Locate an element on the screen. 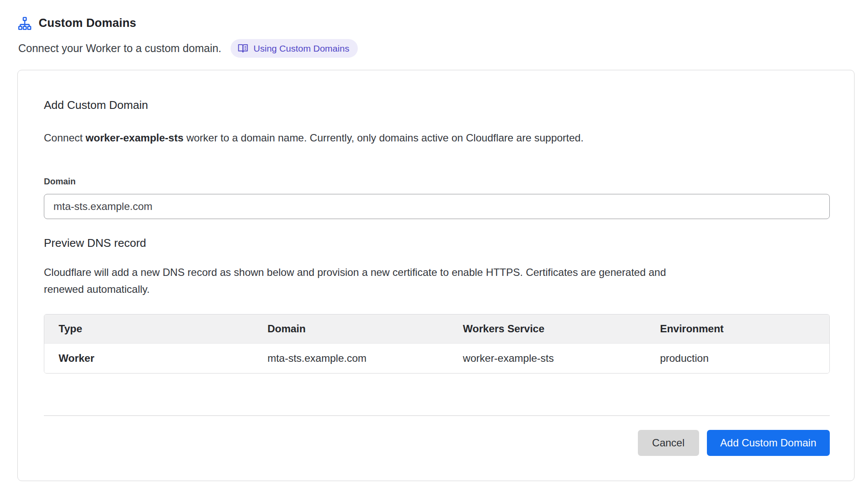 The width and height of the screenshot is (868, 498). cell-type: Worker is located at coordinates (149, 358).